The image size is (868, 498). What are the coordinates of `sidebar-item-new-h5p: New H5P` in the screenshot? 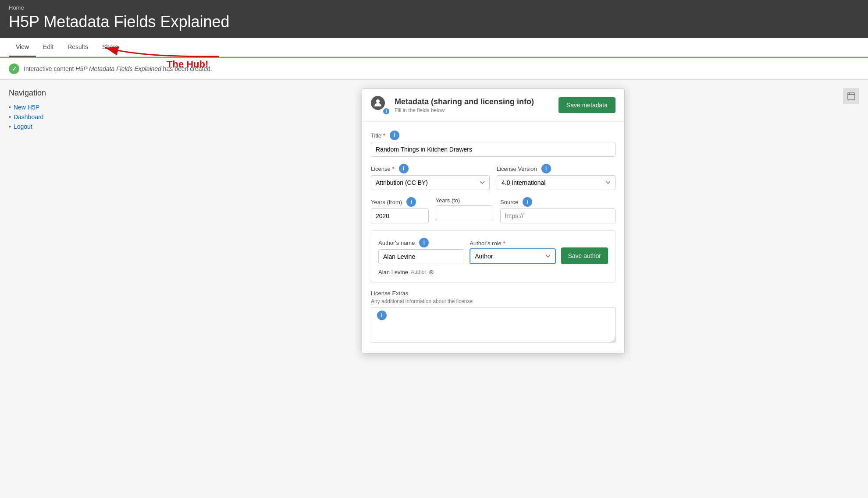 It's located at (64, 107).